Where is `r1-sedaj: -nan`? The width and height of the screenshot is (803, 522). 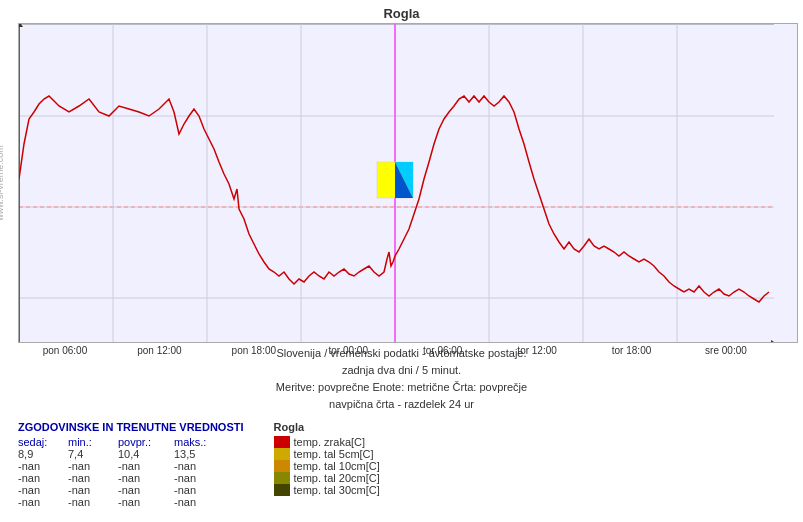 r1-sedaj: -nan is located at coordinates (39, 466).